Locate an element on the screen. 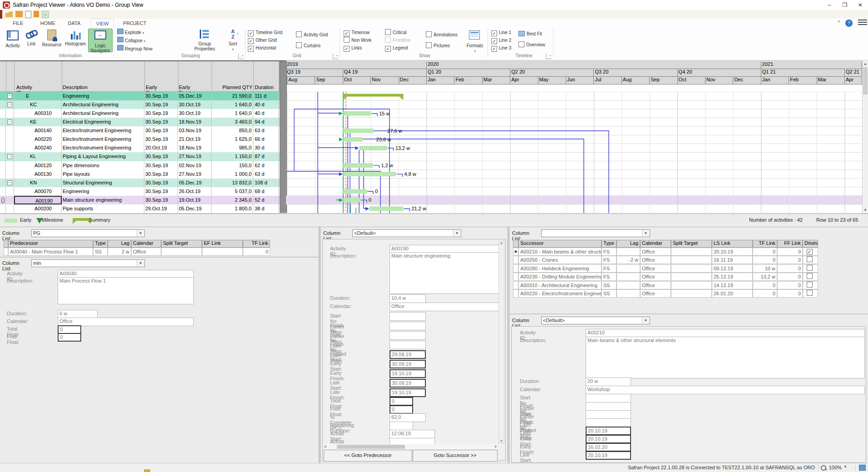  cell-activity-id: A00200 is located at coordinates (38, 209).